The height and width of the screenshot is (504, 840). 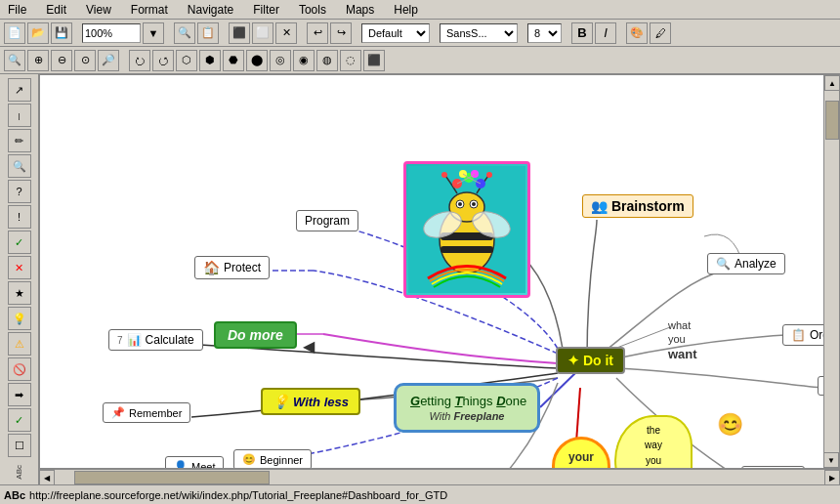 I want to click on zoom-input, so click(x=111, y=33).